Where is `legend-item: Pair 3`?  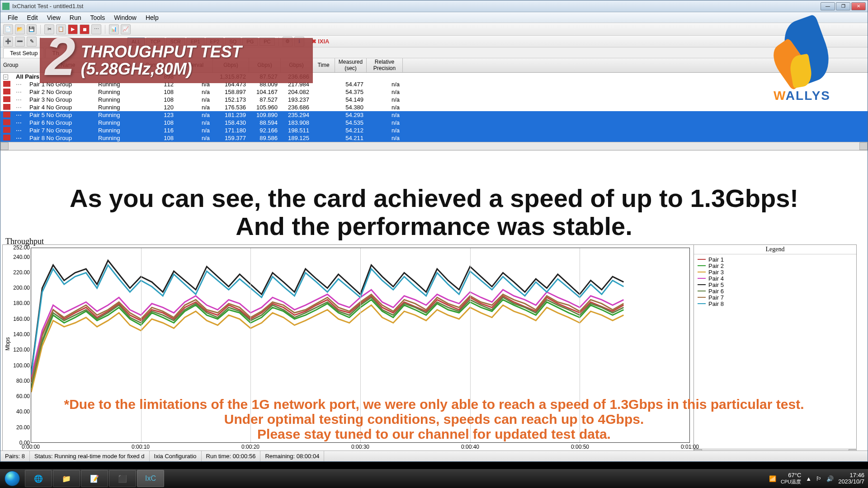
legend-item: Pair 3 is located at coordinates (775, 272).